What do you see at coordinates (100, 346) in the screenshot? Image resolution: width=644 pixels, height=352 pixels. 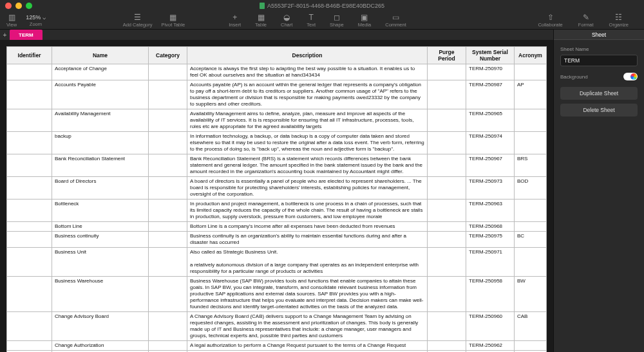 I see `cell-name: Change Authorization` at bounding box center [100, 346].